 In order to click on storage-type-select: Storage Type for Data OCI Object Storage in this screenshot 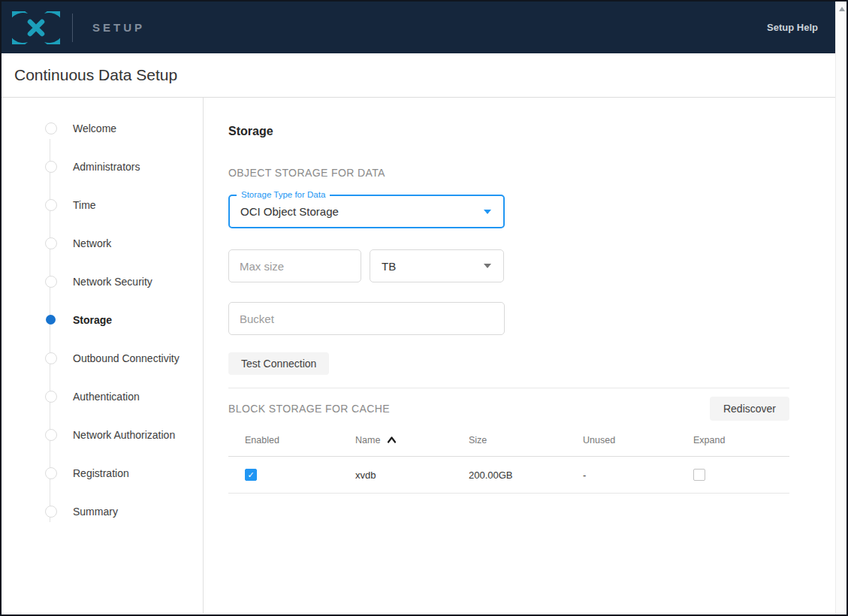, I will do `click(367, 212)`.